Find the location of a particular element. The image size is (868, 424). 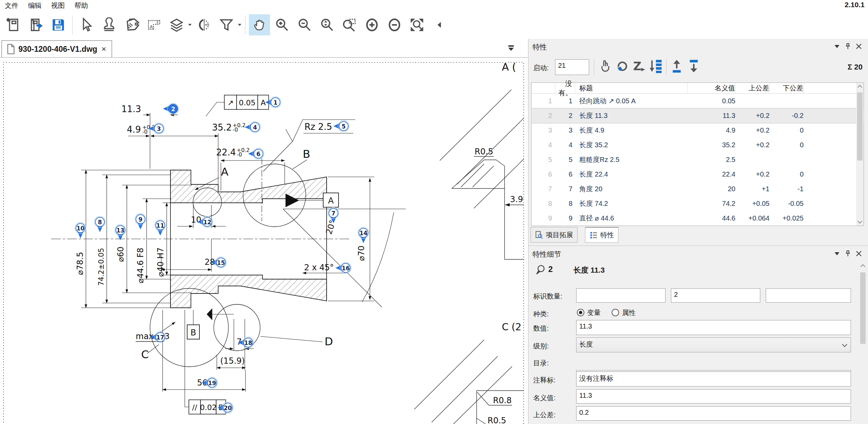

table-row: 99直径 ⌀ 44.644.6+0.064+0.025 is located at coordinates (698, 218).